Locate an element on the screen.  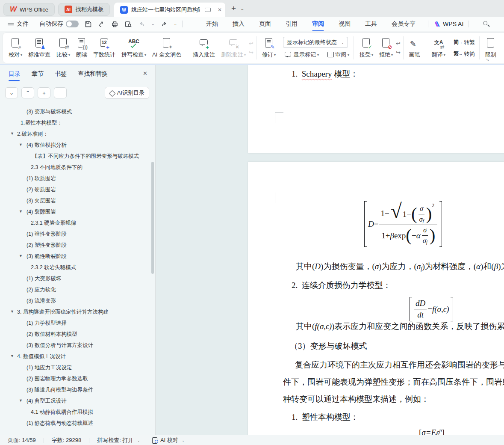
toc-collapse-up-button: ⌃ is located at coordinates (28, 93).